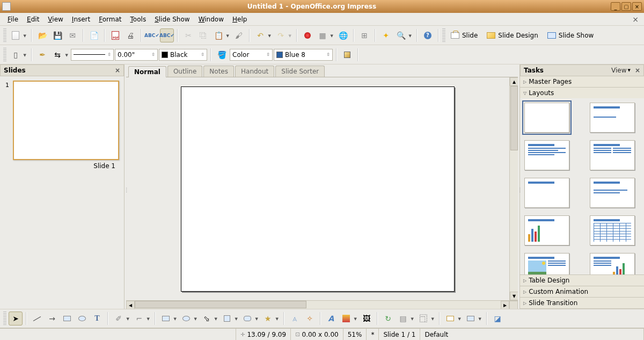 The height and width of the screenshot is (340, 644). What do you see at coordinates (37, 319) in the screenshot?
I see `line-tool-button` at bounding box center [37, 319].